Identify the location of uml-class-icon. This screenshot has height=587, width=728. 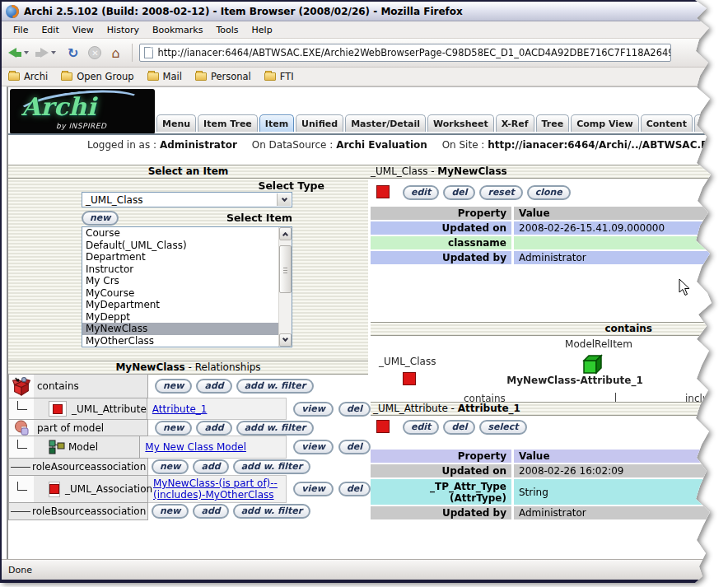
(409, 379).